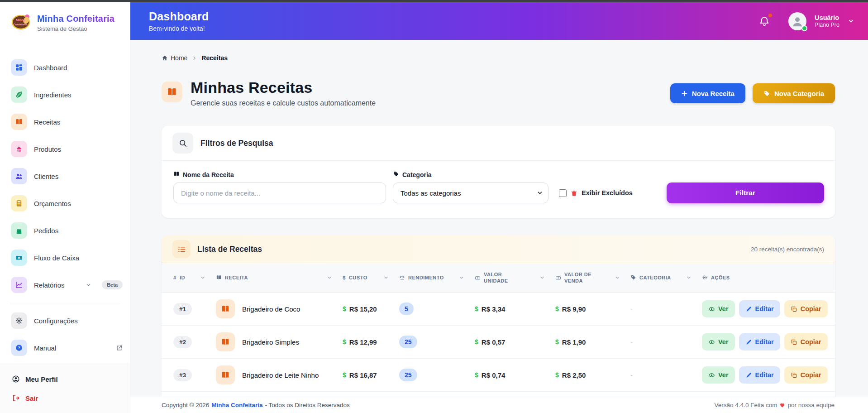 This screenshot has width=868, height=413. I want to click on list-icon, so click(181, 249).